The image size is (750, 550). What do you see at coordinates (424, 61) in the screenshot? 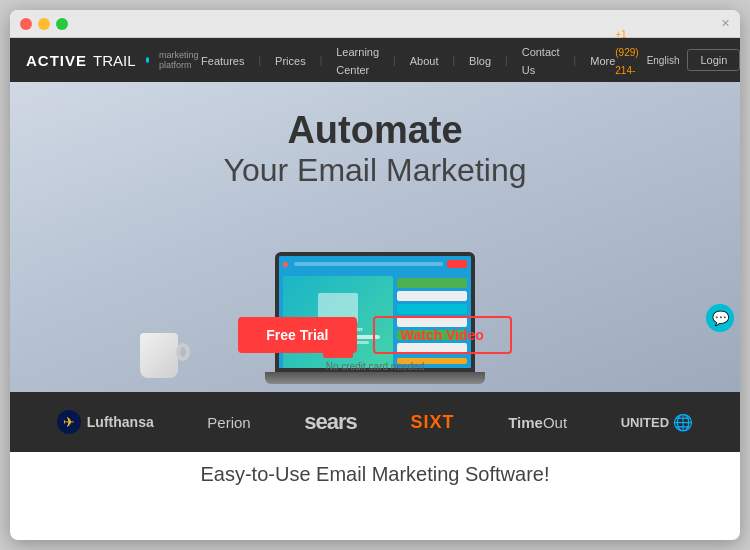
I see `nav-about: About` at bounding box center [424, 61].